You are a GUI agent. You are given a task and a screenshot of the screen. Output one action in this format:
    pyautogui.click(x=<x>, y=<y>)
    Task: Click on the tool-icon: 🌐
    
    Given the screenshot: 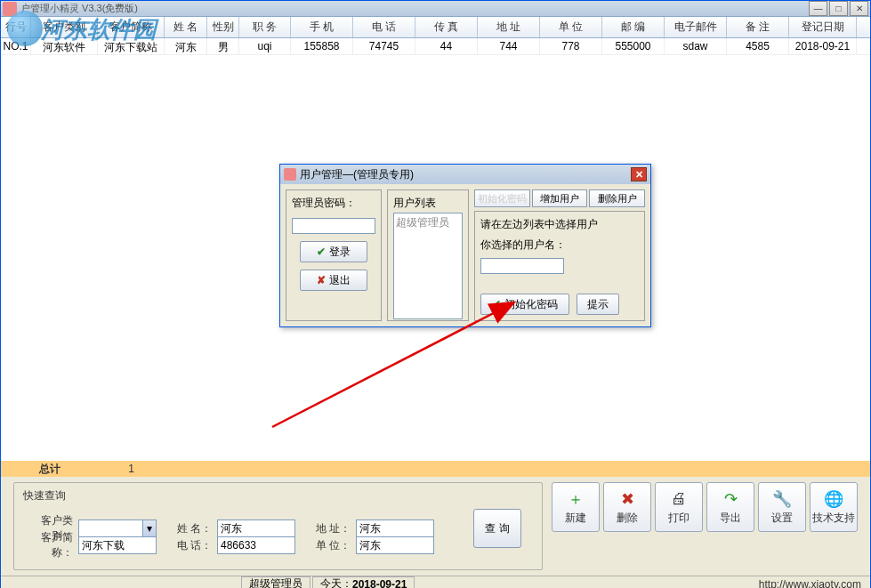 What is the action you would take?
    pyautogui.click(x=834, y=499)
    